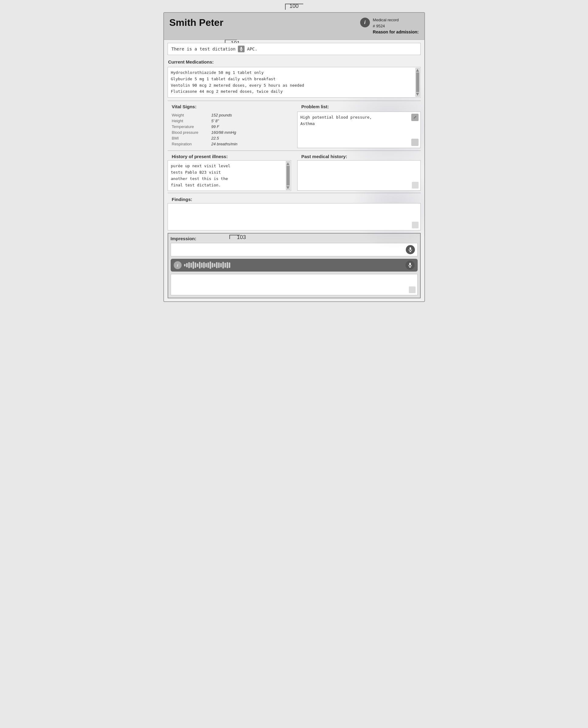 The height and width of the screenshot is (728, 588). Describe the element at coordinates (294, 79) in the screenshot. I see `medication-line-2: Glyburide 5 mg 1 tablet daily with break…` at that location.